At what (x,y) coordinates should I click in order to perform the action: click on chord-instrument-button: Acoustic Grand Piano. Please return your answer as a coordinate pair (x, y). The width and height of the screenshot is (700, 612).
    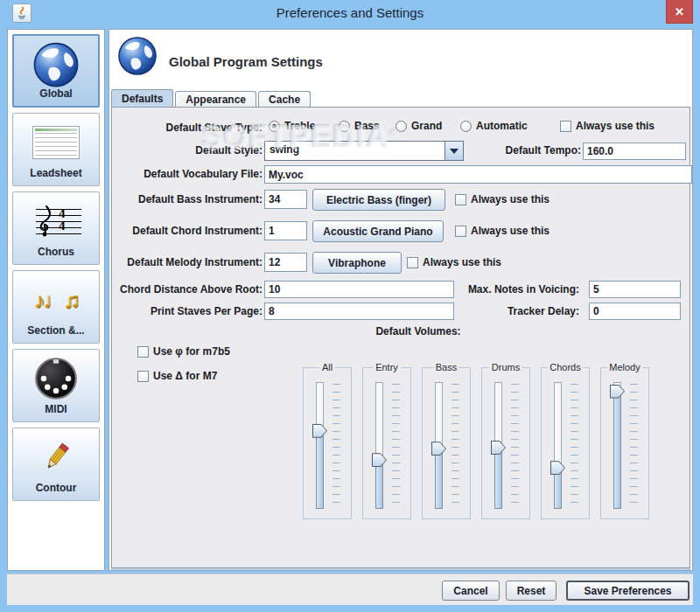
    Looking at the image, I should click on (378, 231).